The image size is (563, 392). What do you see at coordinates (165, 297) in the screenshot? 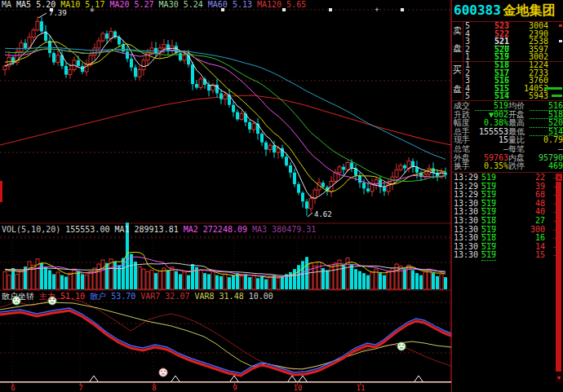
I see `indicator-legend-item: VAR7 32.07` at bounding box center [165, 297].